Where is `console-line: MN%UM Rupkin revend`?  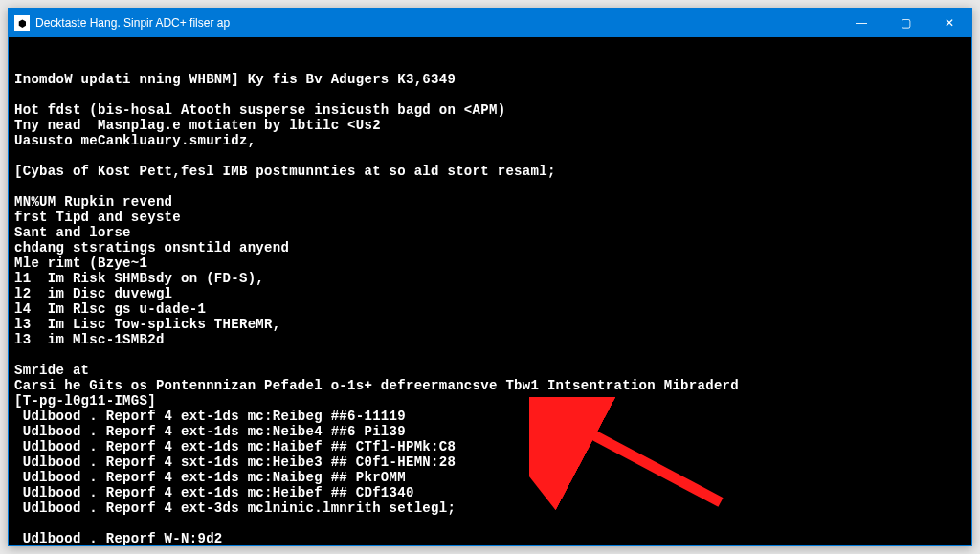
console-line: MN%UM Rupkin revend is located at coordinates (490, 202).